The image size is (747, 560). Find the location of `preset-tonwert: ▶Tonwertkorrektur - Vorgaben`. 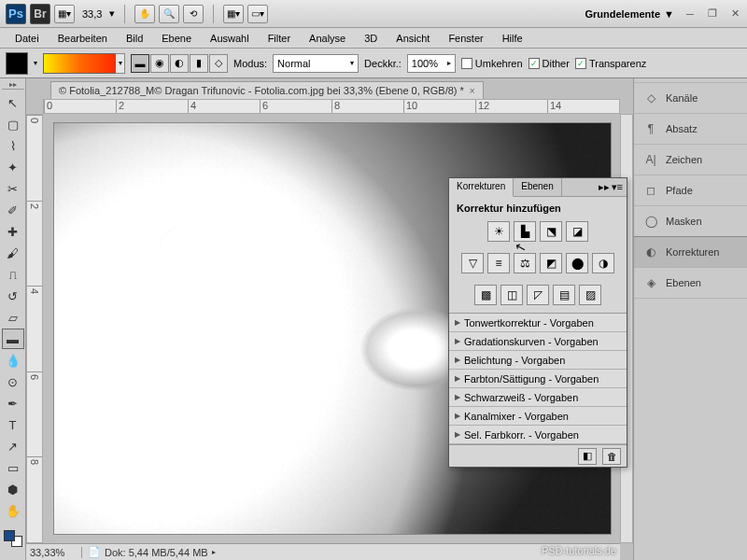

preset-tonwert: ▶Tonwertkorrektur - Vorgaben is located at coordinates (538, 323).